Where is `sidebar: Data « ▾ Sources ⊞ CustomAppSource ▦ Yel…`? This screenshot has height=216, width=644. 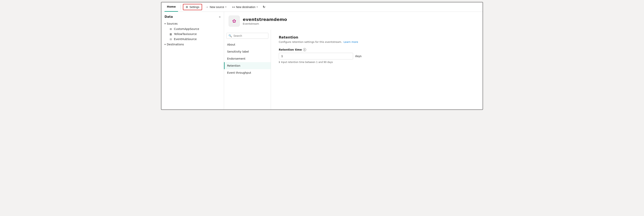 sidebar: Data « ▾ Sources ⊞ CustomAppSource ▦ Yel… is located at coordinates (193, 60).